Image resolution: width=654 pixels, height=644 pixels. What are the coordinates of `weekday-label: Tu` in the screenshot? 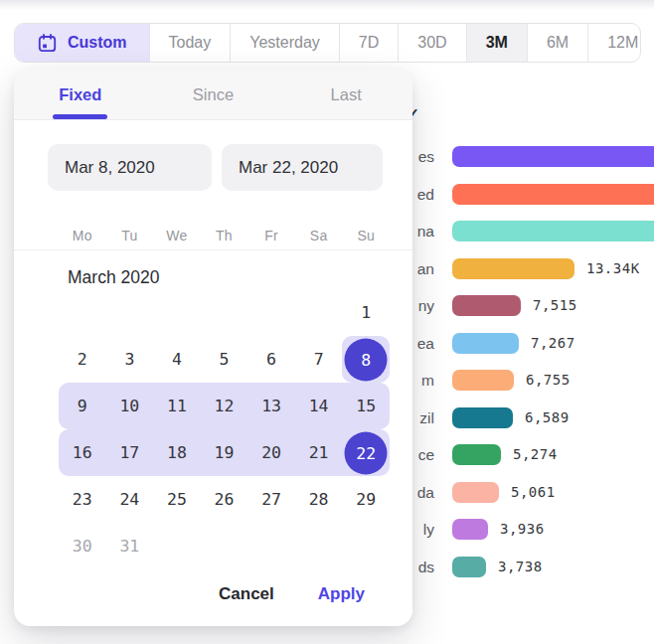 It's located at (130, 236).